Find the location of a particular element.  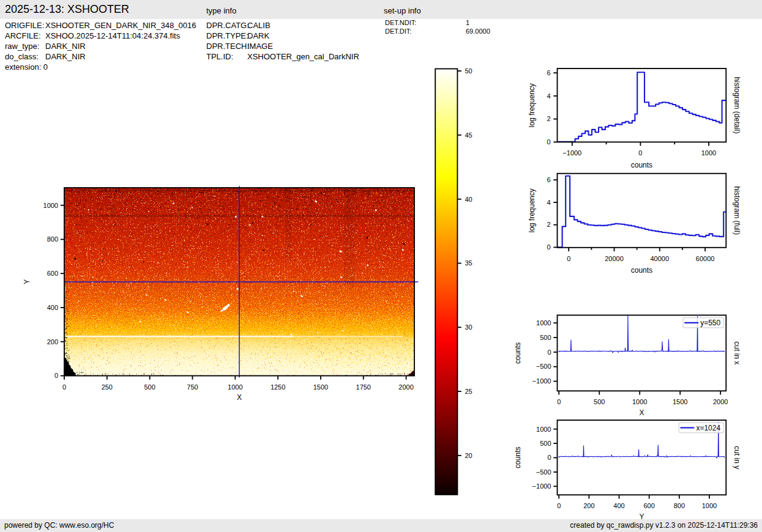

svg-text: 40 is located at coordinates (469, 199).